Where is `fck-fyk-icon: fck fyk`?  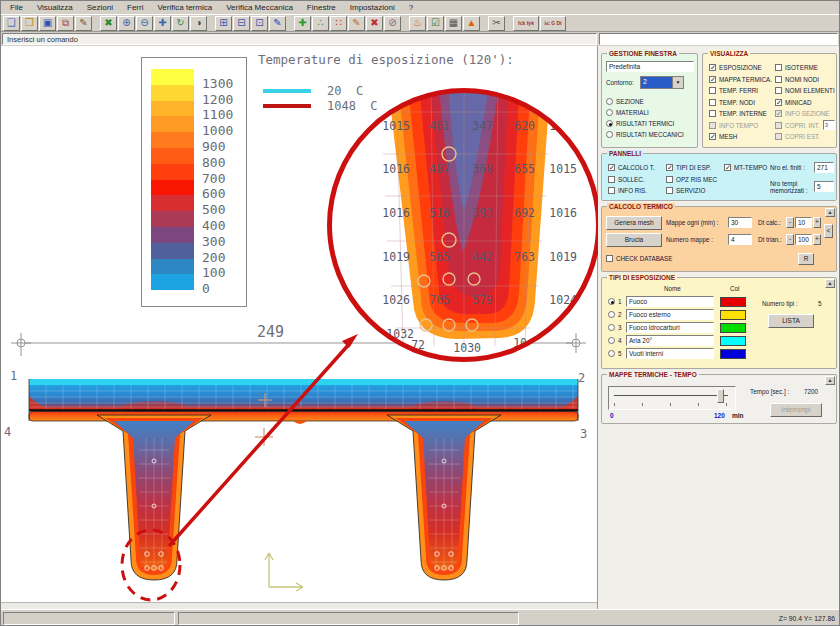 fck-fyk-icon: fck fyk is located at coordinates (526, 24).